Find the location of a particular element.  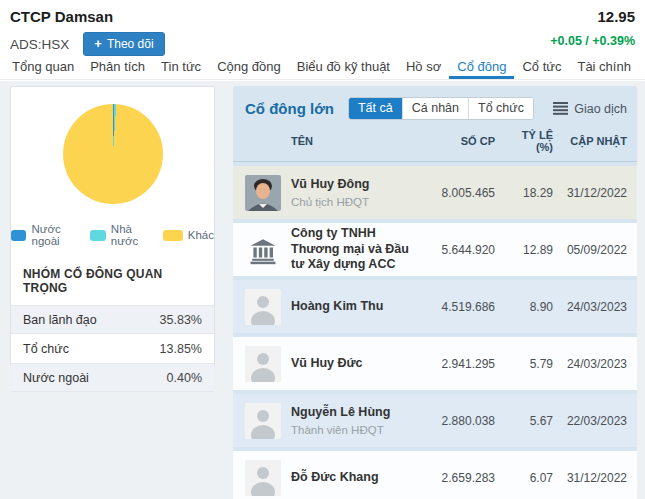

group-label: Ban lãnh đạo is located at coordinates (60, 320).